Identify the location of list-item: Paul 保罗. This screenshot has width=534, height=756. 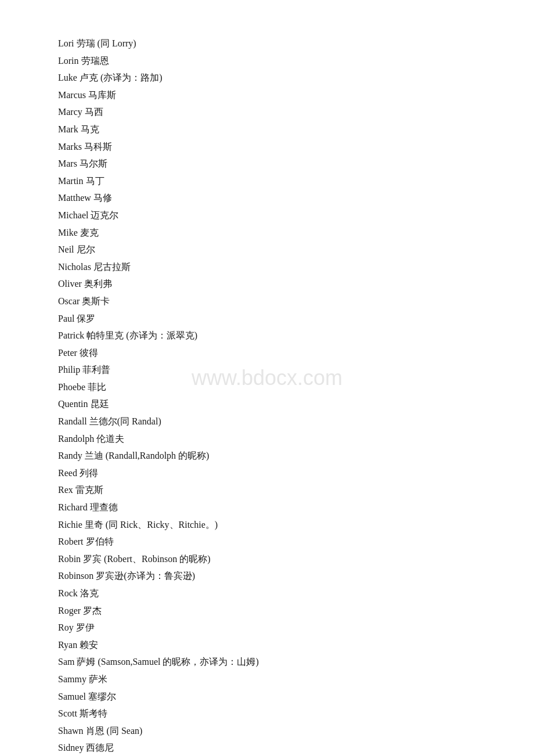
(267, 319).